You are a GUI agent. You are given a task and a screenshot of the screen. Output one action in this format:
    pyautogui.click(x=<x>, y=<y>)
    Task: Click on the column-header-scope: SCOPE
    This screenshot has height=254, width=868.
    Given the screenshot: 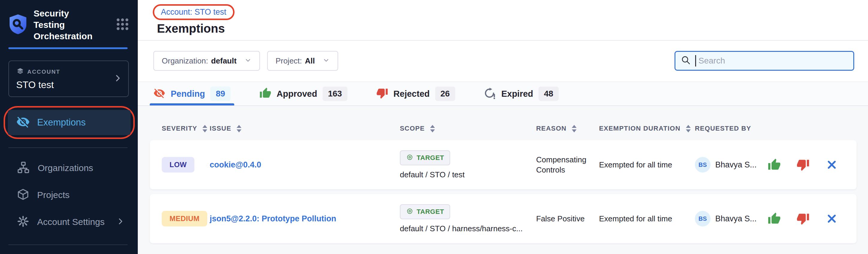 What is the action you would take?
    pyautogui.click(x=468, y=129)
    